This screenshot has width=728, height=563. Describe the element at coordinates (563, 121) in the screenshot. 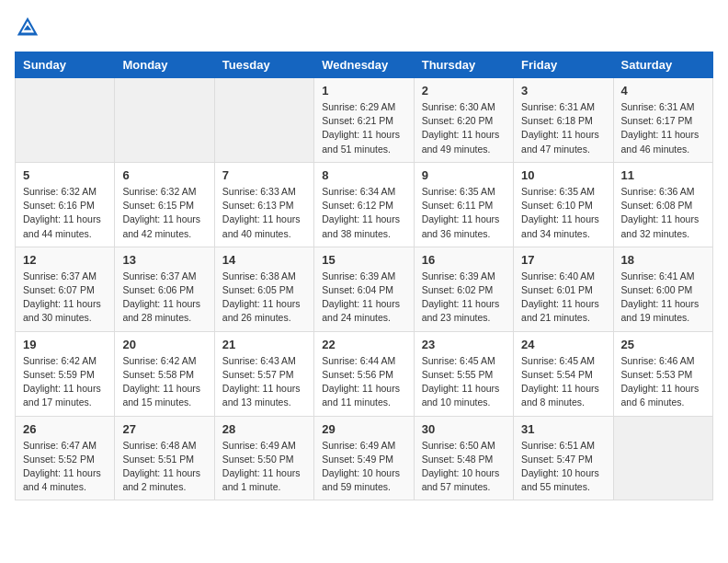

I see `calendar-day-3: 3Sunrise: 6:31 AMSunset: 6:18 PMDaylight…` at that location.